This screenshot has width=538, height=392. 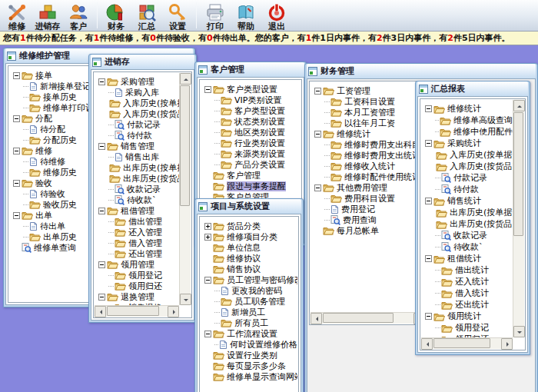 I want to click on tree-item: 维修时费用支出统计, so click(x=367, y=155).